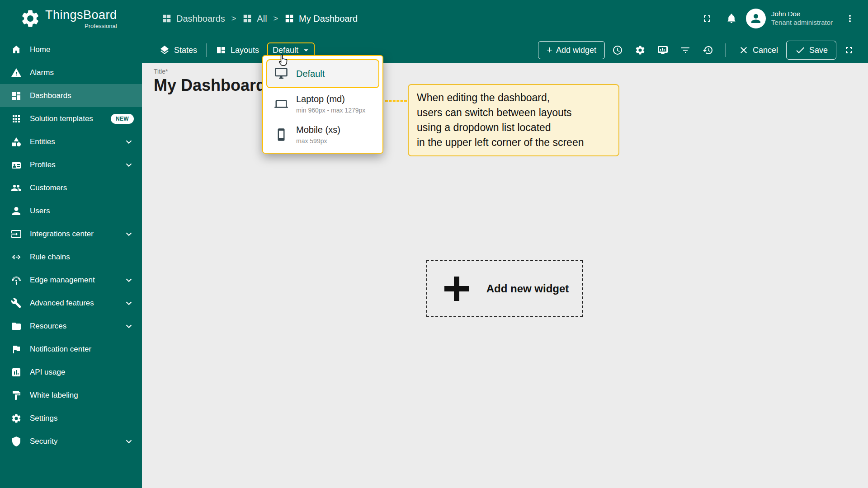 Image resolution: width=868 pixels, height=488 pixels. I want to click on sidebar-item-label: Solution templates, so click(61, 119).